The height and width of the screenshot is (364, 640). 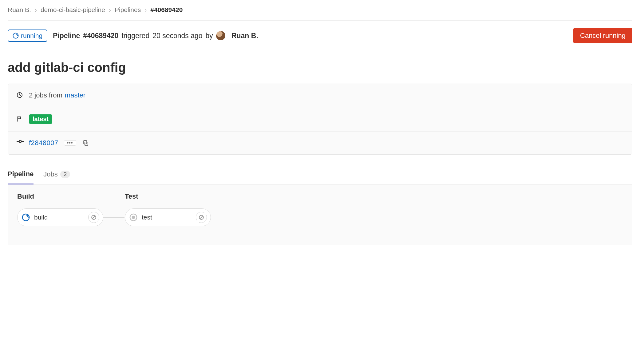 What do you see at coordinates (320, 176) in the screenshot?
I see `tabs: Pipeline Jobs 2` at bounding box center [320, 176].